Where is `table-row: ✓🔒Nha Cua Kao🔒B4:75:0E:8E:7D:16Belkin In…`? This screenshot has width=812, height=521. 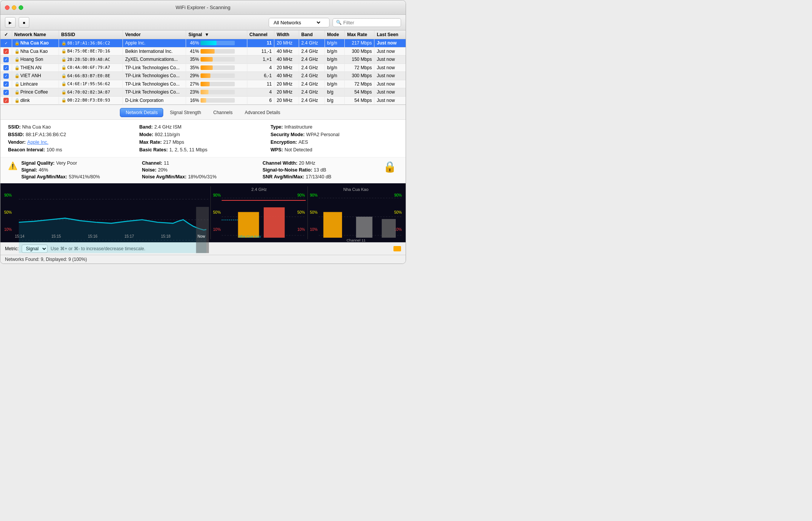
table-row: ✓🔒Nha Cua Kao🔒B4:75:0E:8E:7D:16Belkin In… is located at coordinates (203, 51).